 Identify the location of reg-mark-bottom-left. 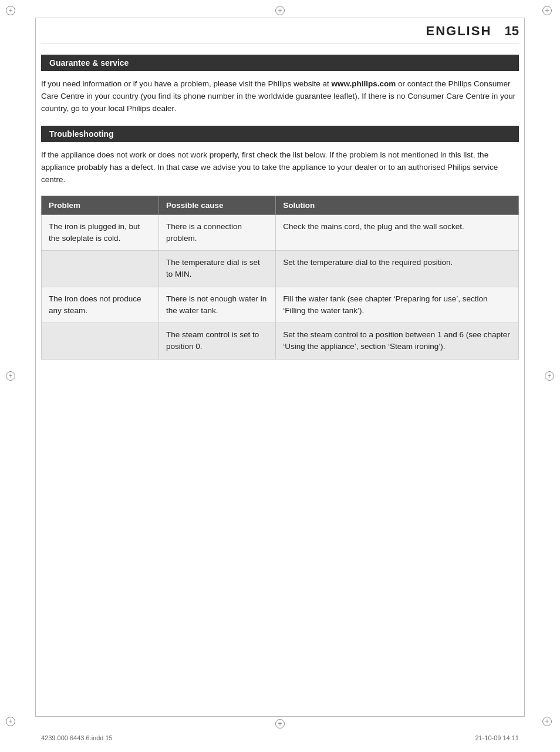
(12, 723).